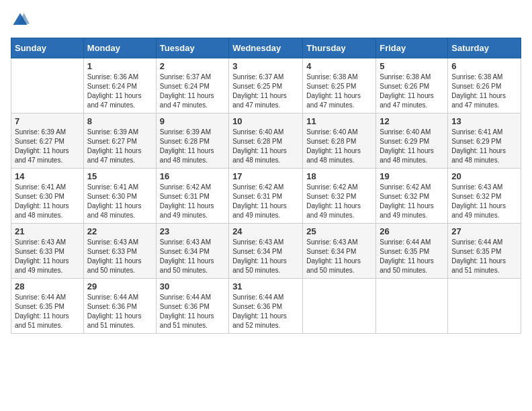  What do you see at coordinates (266, 66) in the screenshot?
I see `day-number: 3` at bounding box center [266, 66].